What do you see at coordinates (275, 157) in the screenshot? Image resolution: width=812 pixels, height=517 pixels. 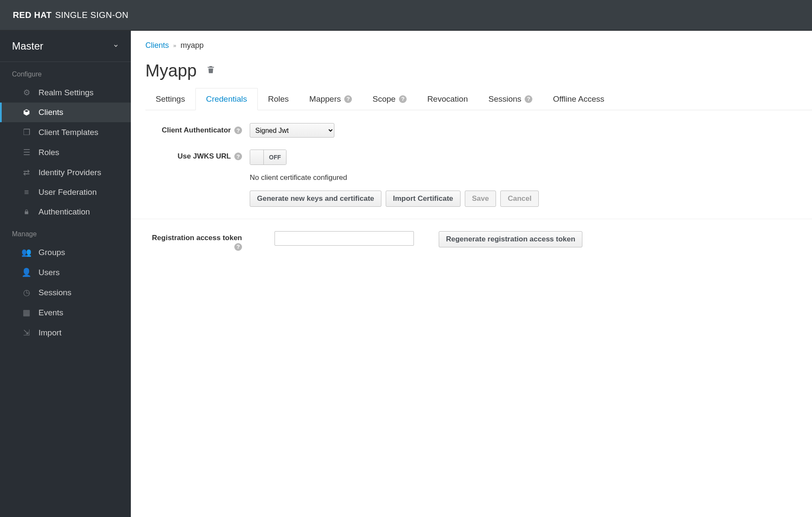 I see `toggle-state: OFF` at bounding box center [275, 157].